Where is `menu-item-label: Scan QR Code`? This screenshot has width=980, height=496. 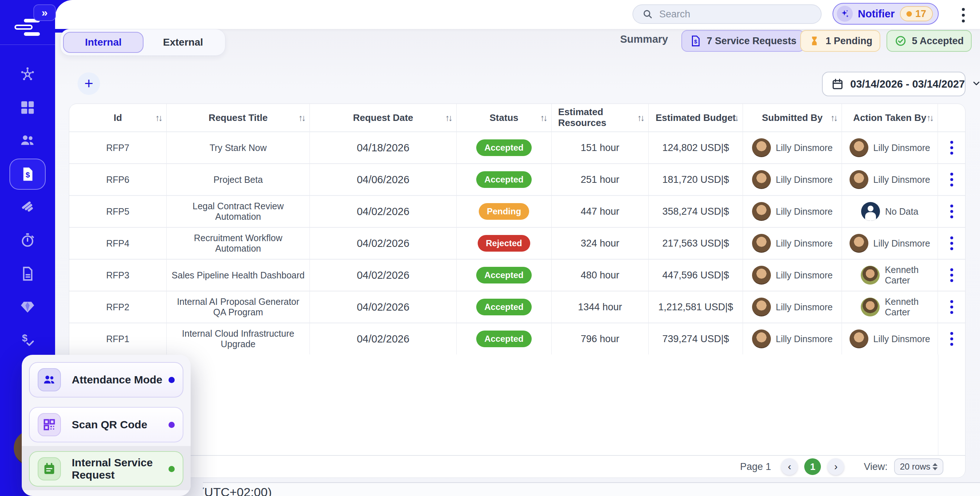 menu-item-label: Scan QR Code is located at coordinates (110, 425).